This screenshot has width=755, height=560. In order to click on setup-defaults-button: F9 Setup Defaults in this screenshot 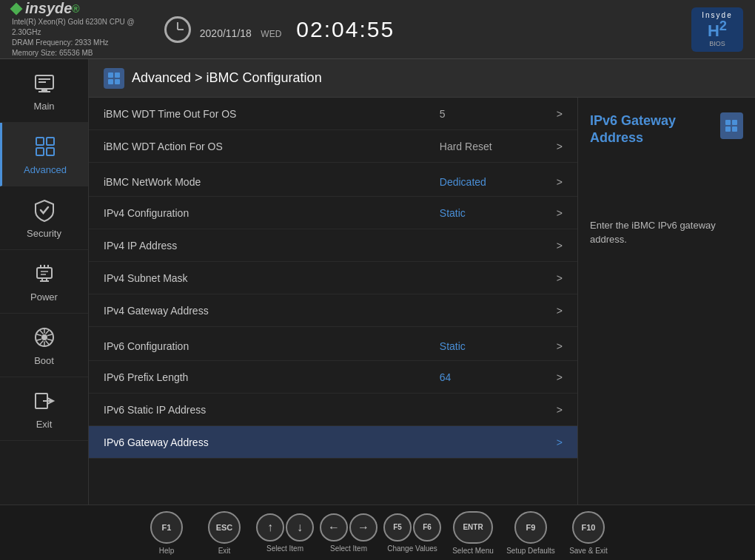, I will do `click(531, 533)`.